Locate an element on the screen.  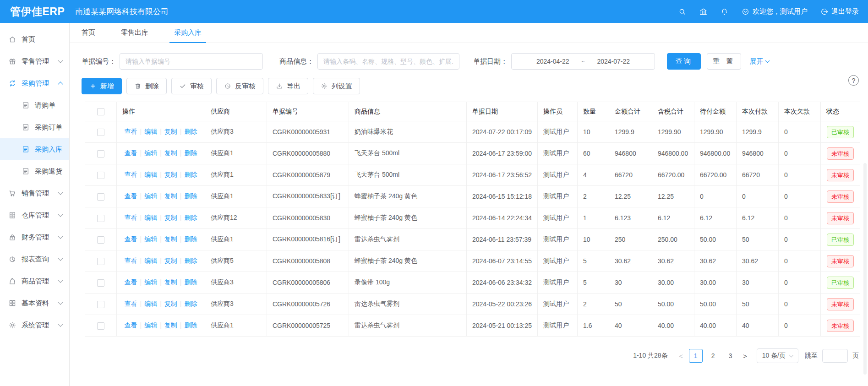
help-icon: ? is located at coordinates (854, 81).